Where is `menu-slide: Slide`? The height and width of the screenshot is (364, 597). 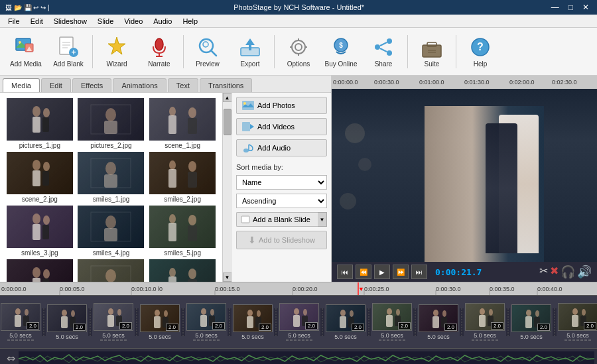 menu-slide: Slide is located at coordinates (105, 21).